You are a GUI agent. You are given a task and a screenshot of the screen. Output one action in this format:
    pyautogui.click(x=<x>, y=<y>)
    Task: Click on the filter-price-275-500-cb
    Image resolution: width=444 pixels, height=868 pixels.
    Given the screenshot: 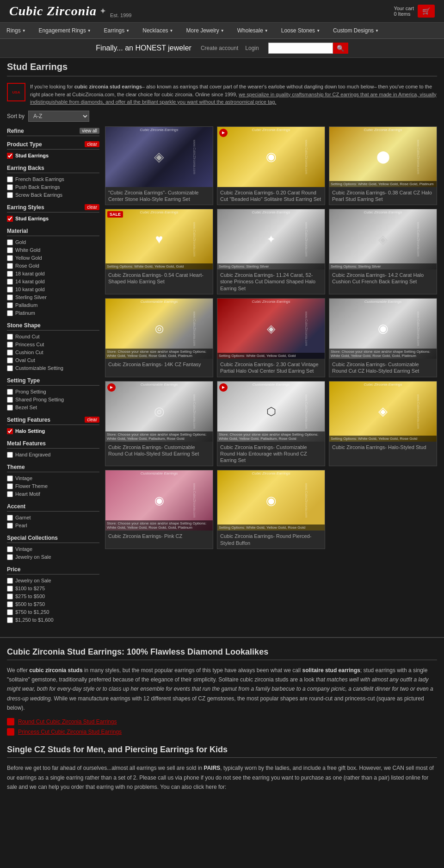 What is the action you would take?
    pyautogui.click(x=10, y=596)
    